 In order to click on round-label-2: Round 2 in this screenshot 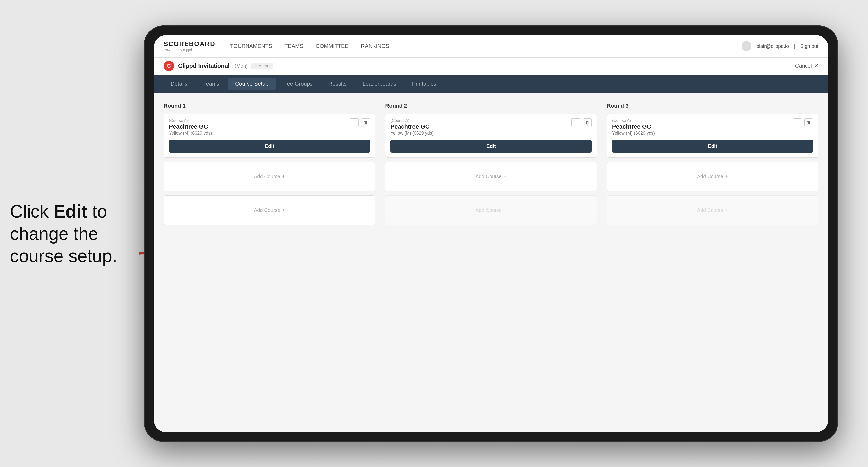, I will do `click(491, 106)`.